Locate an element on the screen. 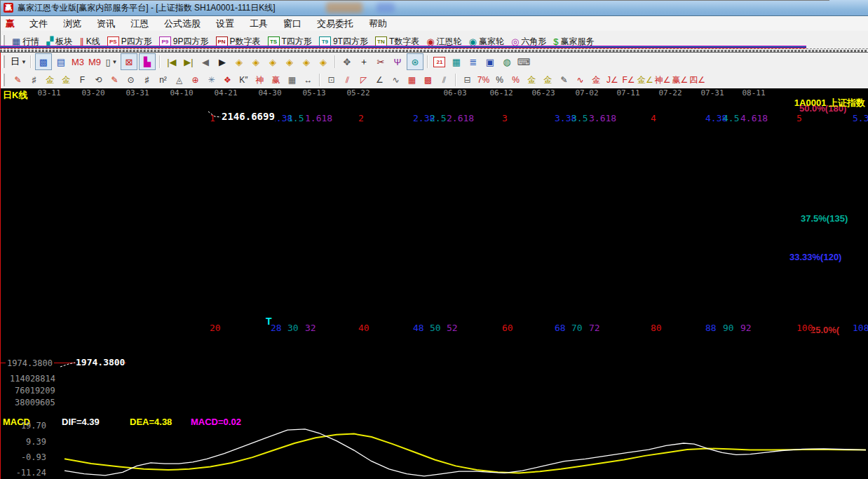 This screenshot has width=868, height=479. m3-indicator-button: M3 is located at coordinates (78, 62).